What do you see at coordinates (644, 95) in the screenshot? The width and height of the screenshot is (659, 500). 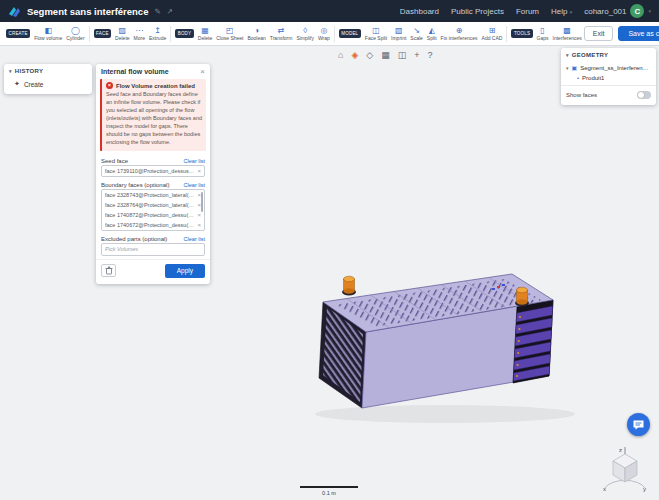 I see `show-faces-toggle` at bounding box center [644, 95].